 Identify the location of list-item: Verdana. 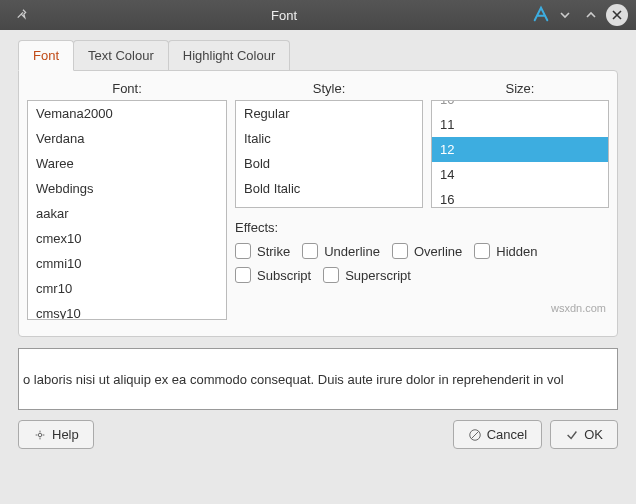
(127, 138).